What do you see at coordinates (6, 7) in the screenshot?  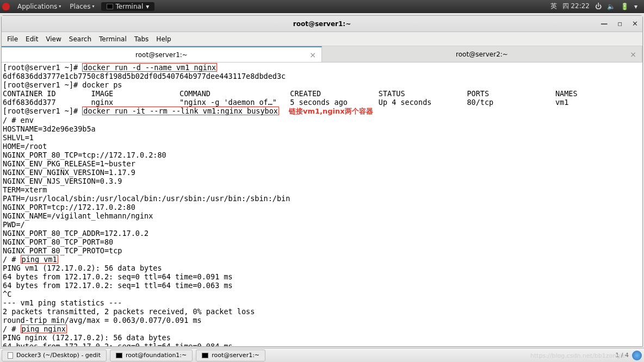 I see `redhat-icon` at bounding box center [6, 7].